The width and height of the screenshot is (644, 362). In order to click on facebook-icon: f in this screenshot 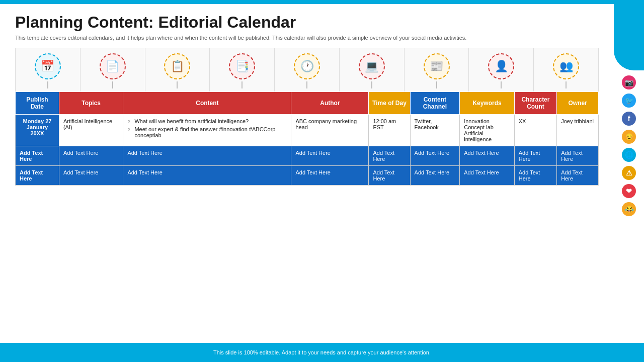, I will do `click(629, 119)`.